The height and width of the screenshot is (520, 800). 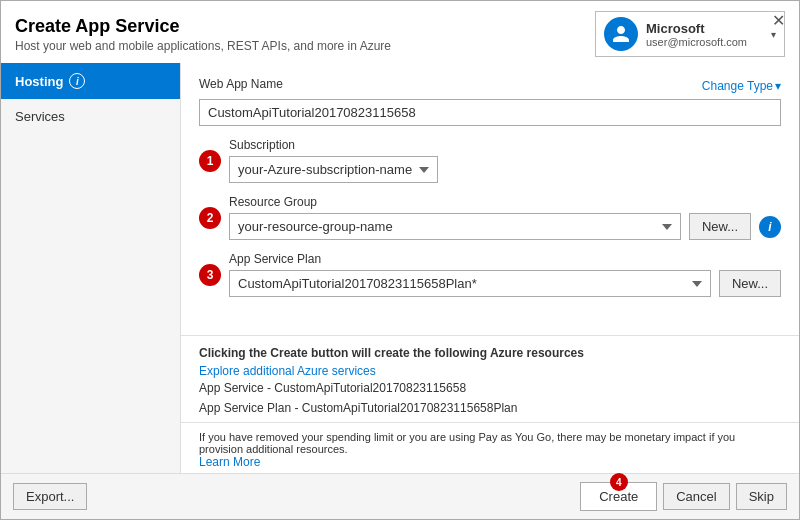 I want to click on export-button: Export..., so click(x=50, y=496).